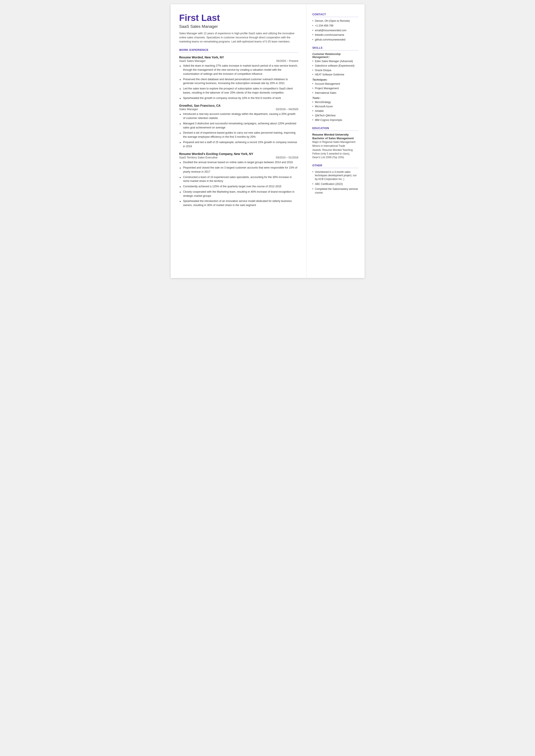 This screenshot has height=756, width=535. I want to click on job-block-1: Growthsi, San Francisco, CASales Manager…, so click(239, 126).